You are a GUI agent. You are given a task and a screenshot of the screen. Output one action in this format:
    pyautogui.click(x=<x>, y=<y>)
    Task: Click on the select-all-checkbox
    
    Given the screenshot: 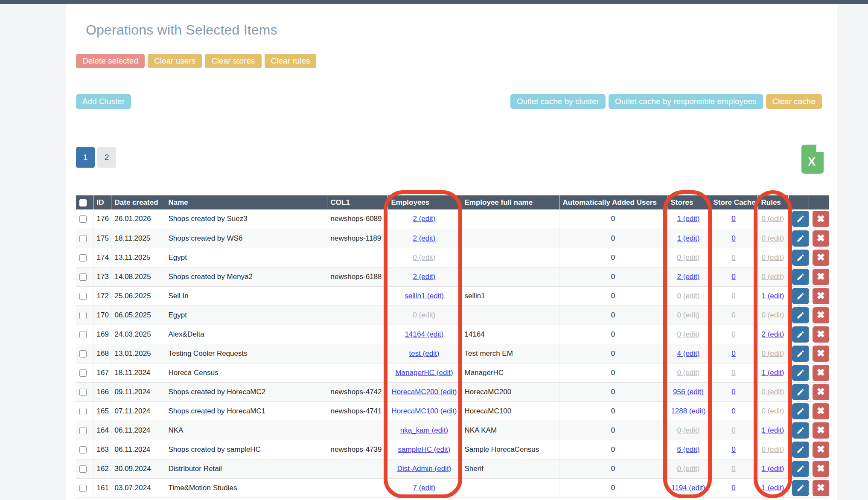 What is the action you would take?
    pyautogui.click(x=83, y=203)
    